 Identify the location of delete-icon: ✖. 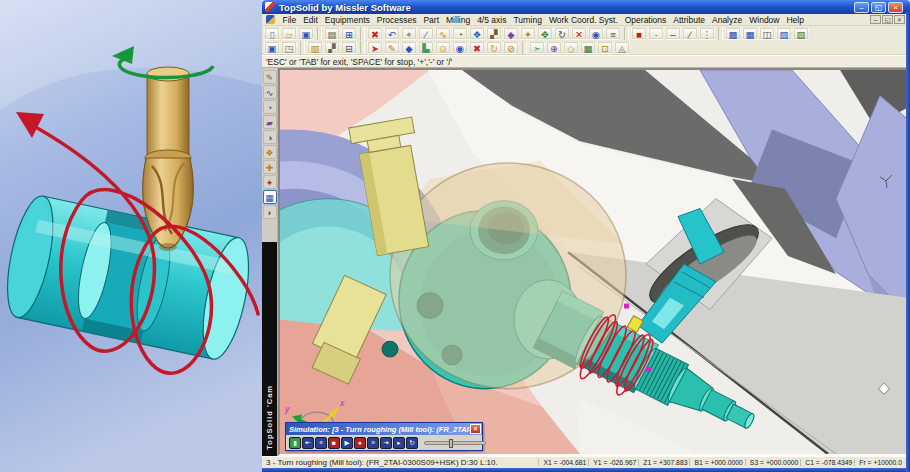
(375, 34).